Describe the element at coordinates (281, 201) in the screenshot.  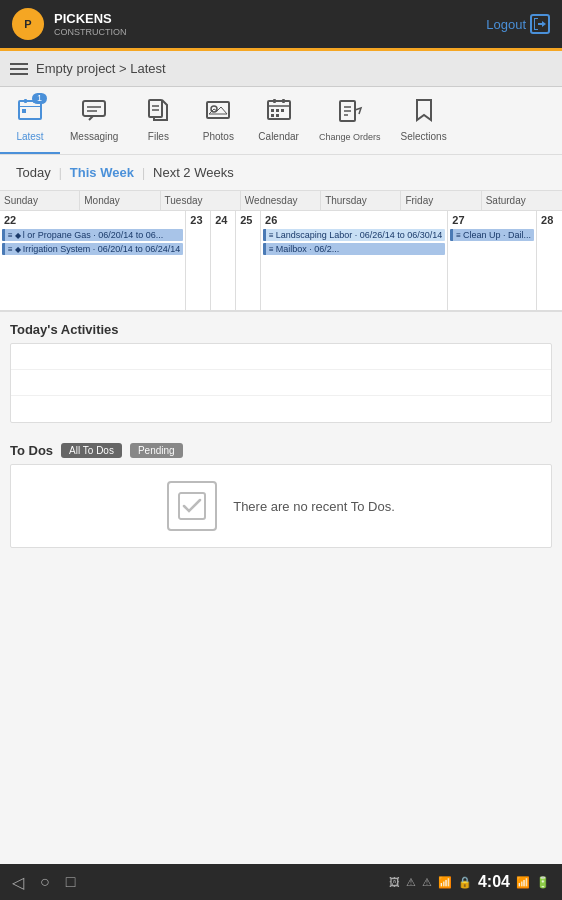
I see `calendar-header: Sunday Monday Tuesday Wednesday Thursday…` at that location.